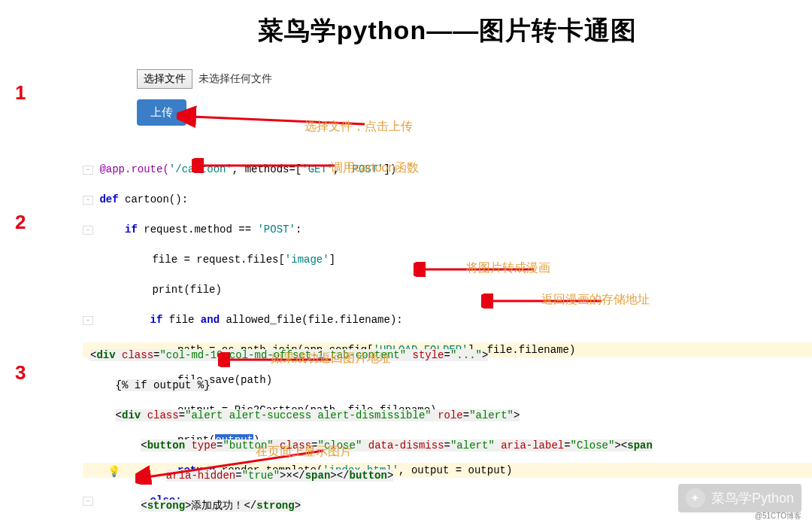 This screenshot has width=812, height=523. I want to click on step-number-1: 1, so click(20, 93).